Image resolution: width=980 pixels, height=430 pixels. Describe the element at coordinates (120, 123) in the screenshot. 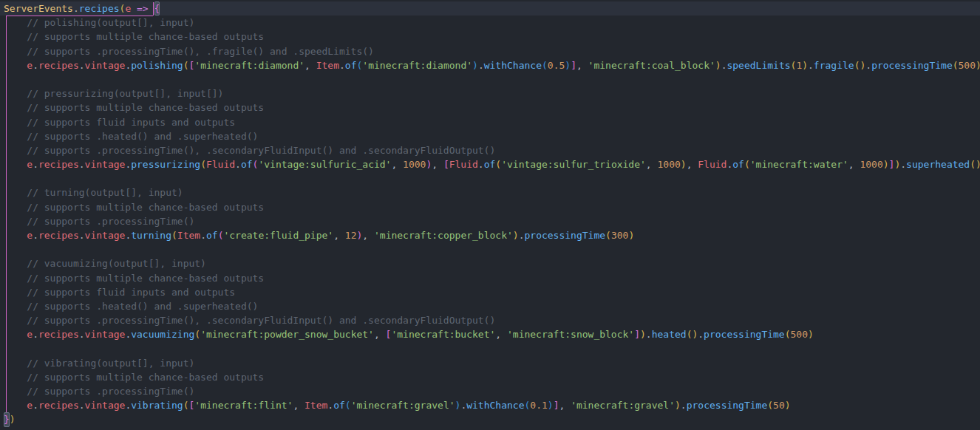

I see `comment-token: // supports fluid inputs and outputs` at that location.